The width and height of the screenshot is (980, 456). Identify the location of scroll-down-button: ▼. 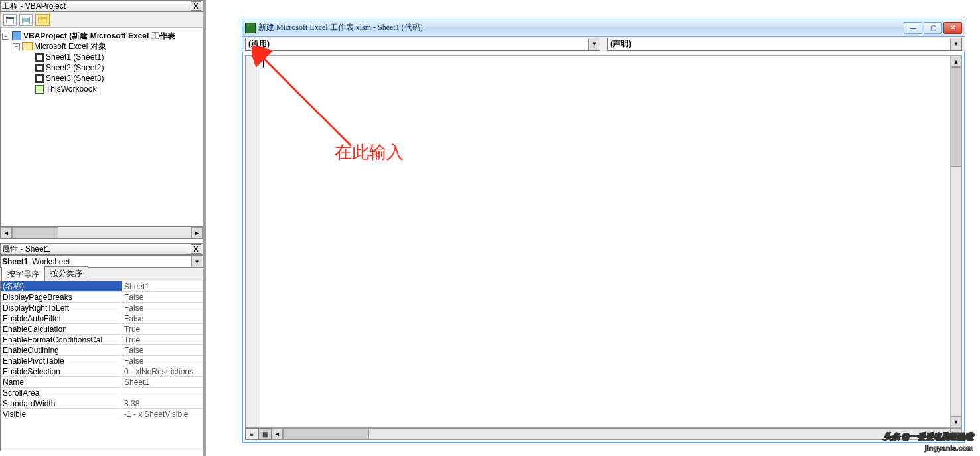
(956, 422).